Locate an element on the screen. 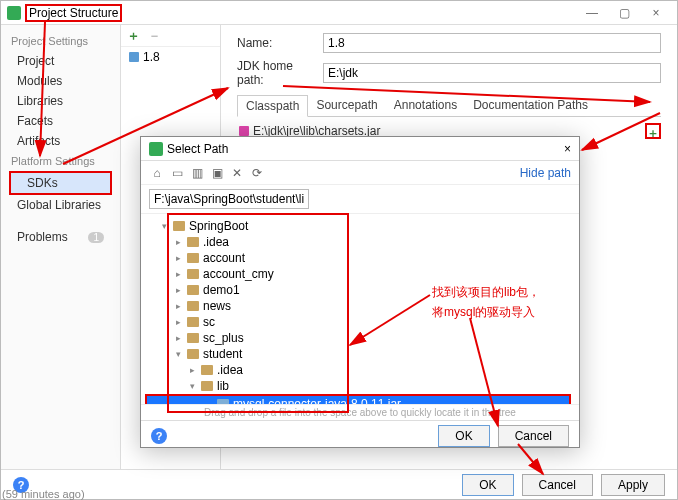 This screenshot has height=500, width=678. dialog-icon is located at coordinates (156, 149).